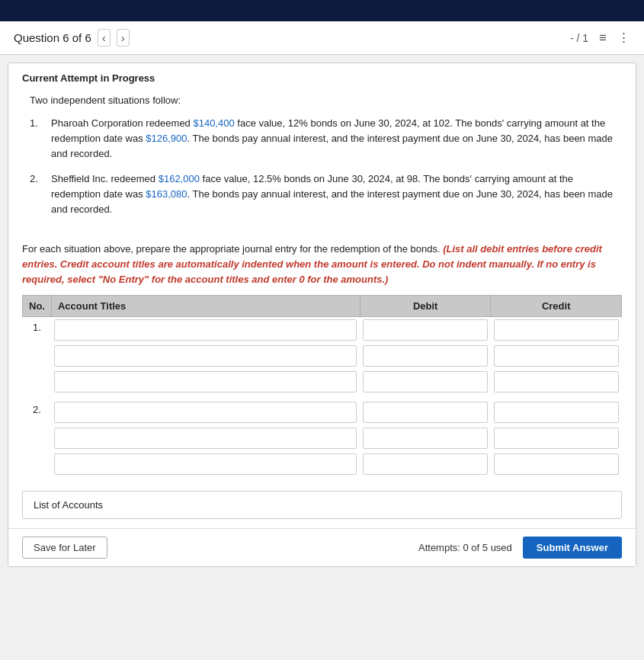 The image size is (644, 660). I want to click on submit-answer-button: Submit Answer, so click(572, 547).